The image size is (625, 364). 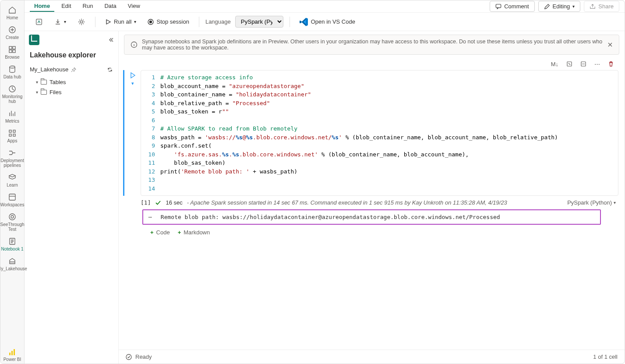 What do you see at coordinates (605, 357) in the screenshot?
I see `cell-count-label: 1 of 1 cell` at bounding box center [605, 357].